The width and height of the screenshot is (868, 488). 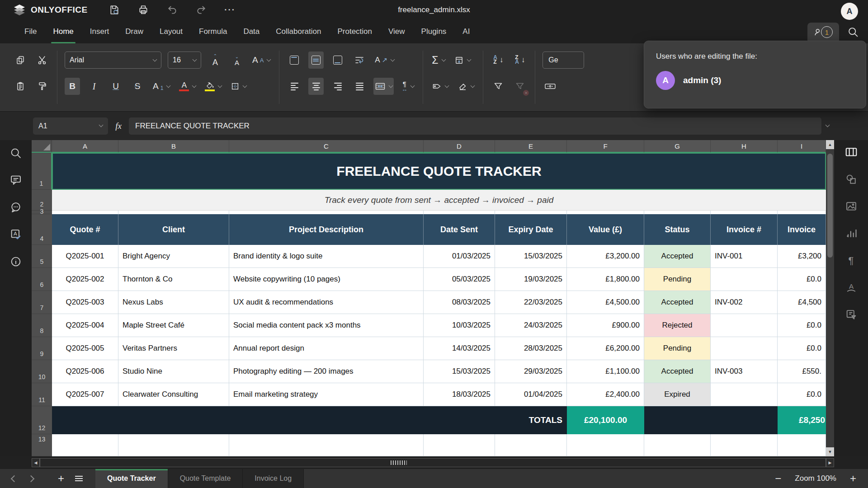 What do you see at coordinates (174, 303) in the screenshot?
I see `cell: Nexus Labs` at bounding box center [174, 303].